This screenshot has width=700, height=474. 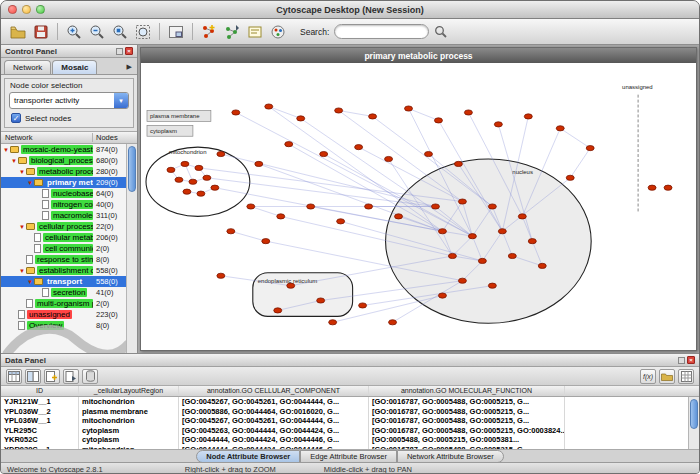 I want to click on tree-scrollbar, so click(x=132, y=248).